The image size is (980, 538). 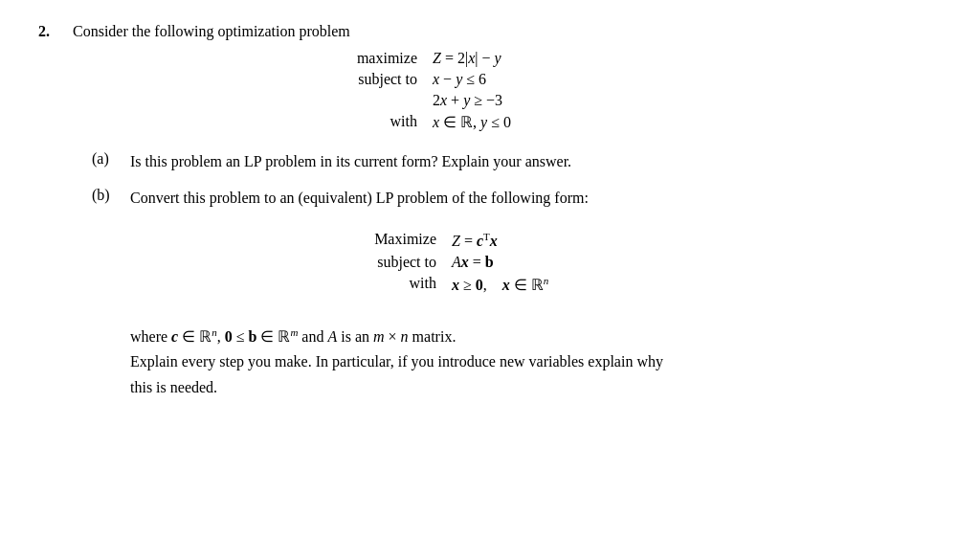 I want to click on sub-maximize-label: Maximize, so click(x=360, y=240).